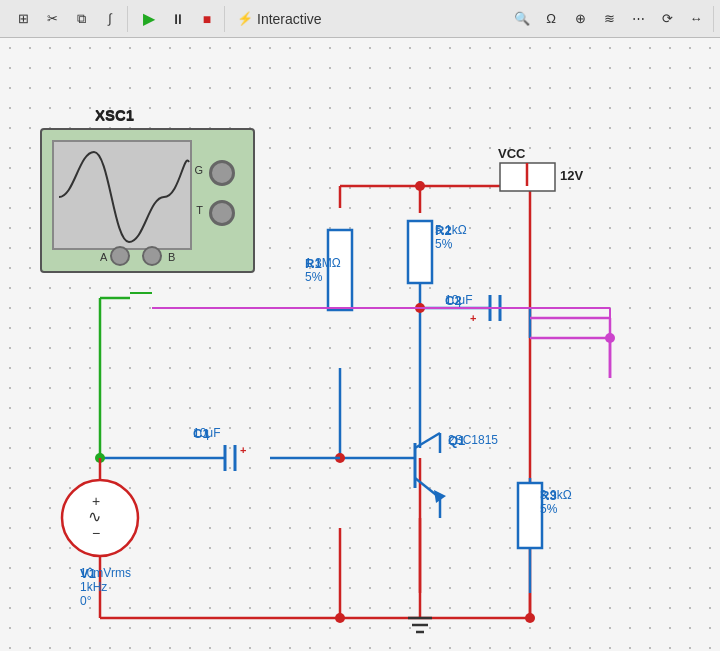 This screenshot has height=651, width=720. What do you see at coordinates (114, 116) in the screenshot?
I see `xsc1-label: XSC1` at bounding box center [114, 116].